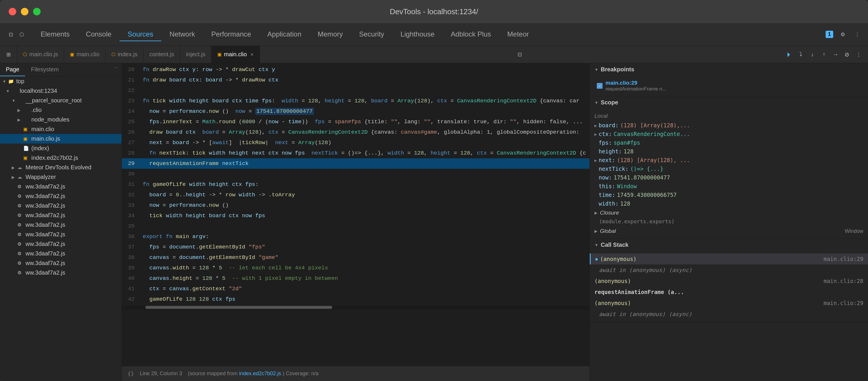 This screenshot has width=868, height=381. What do you see at coordinates (61, 148) in the screenshot?
I see `tree-item-index: ▶ 📄 (index)` at bounding box center [61, 148].